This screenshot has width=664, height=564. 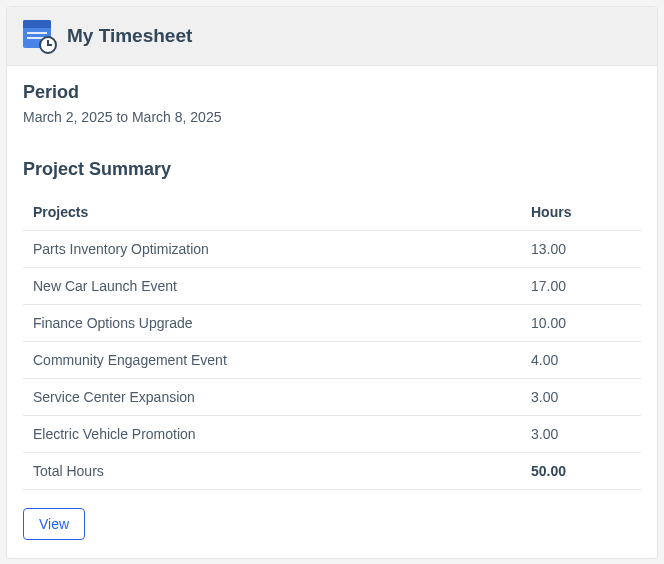 What do you see at coordinates (332, 324) in the screenshot?
I see `table-row: Finance Options Upgrade 10.00` at bounding box center [332, 324].